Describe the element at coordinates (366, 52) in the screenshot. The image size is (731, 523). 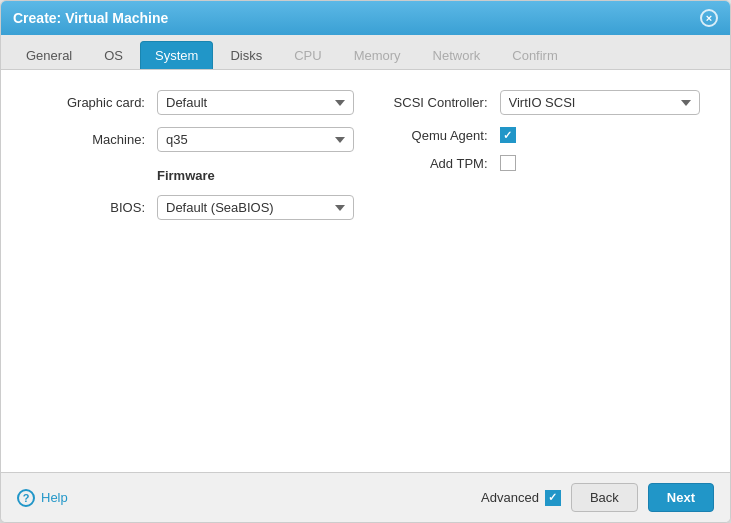
I see `tab-bar: General OS System Disks CPU Memory Netwo…` at that location.